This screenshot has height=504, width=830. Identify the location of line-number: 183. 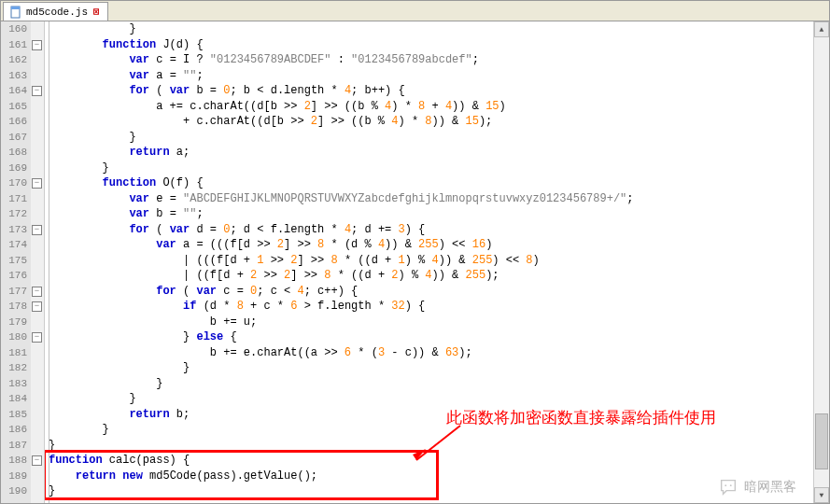
(16, 385).